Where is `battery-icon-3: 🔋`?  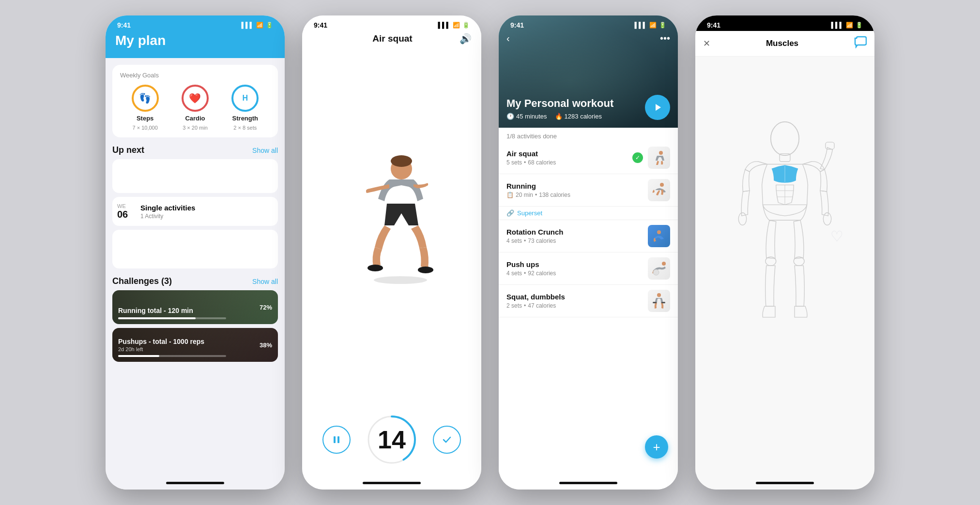
battery-icon-3: 🔋 is located at coordinates (662, 25).